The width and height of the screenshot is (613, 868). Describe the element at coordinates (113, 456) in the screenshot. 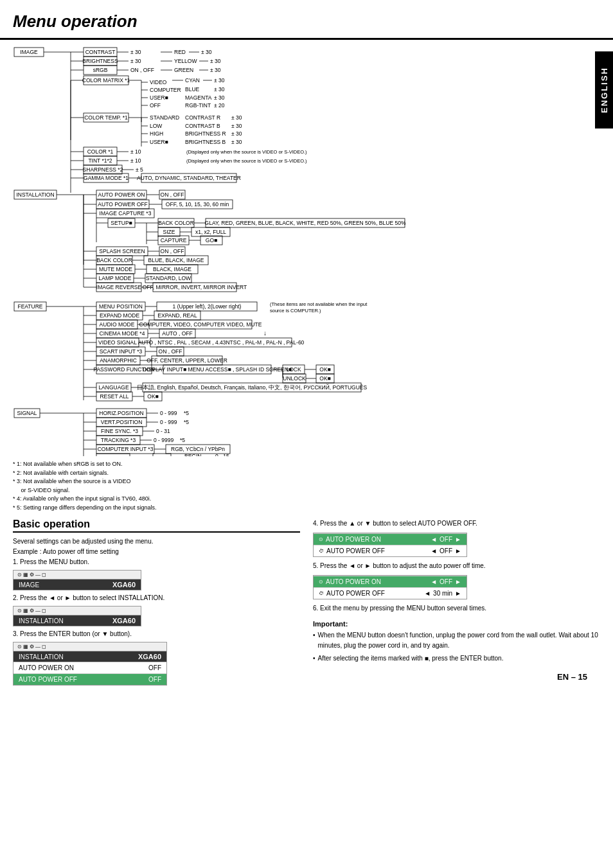

I see `svg-text: HOLD *3` at that location.